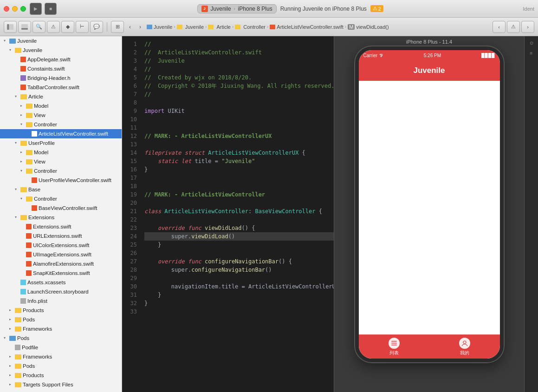 Image resolution: width=538 pixels, height=392 pixels. I want to click on sidebar-item-article-view: View, so click(61, 115).